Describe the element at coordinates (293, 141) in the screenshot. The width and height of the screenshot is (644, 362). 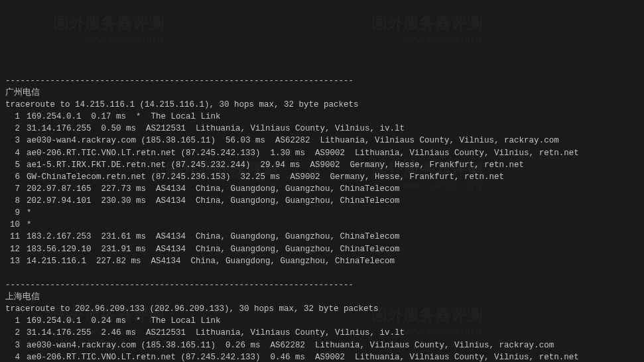
I see `hop-details: ae030-wan4.rackray.com (185.38.165.11) 5…` at that location.